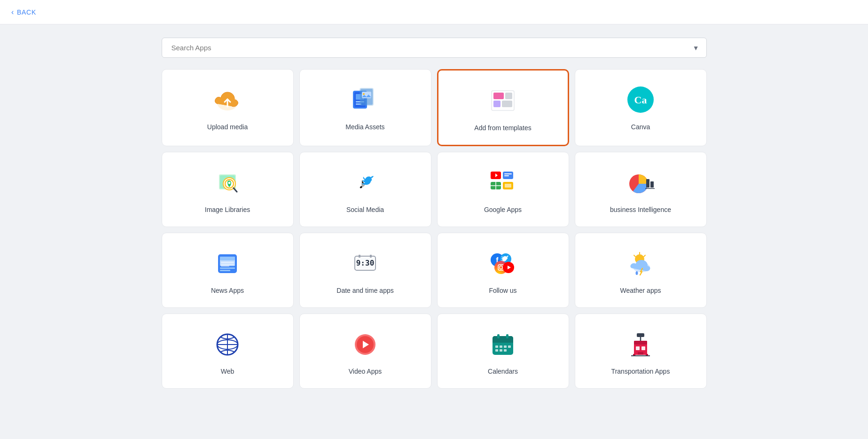 This screenshot has height=439, width=868. What do you see at coordinates (365, 182) in the screenshot?
I see `social-media-icon: ♪` at bounding box center [365, 182].